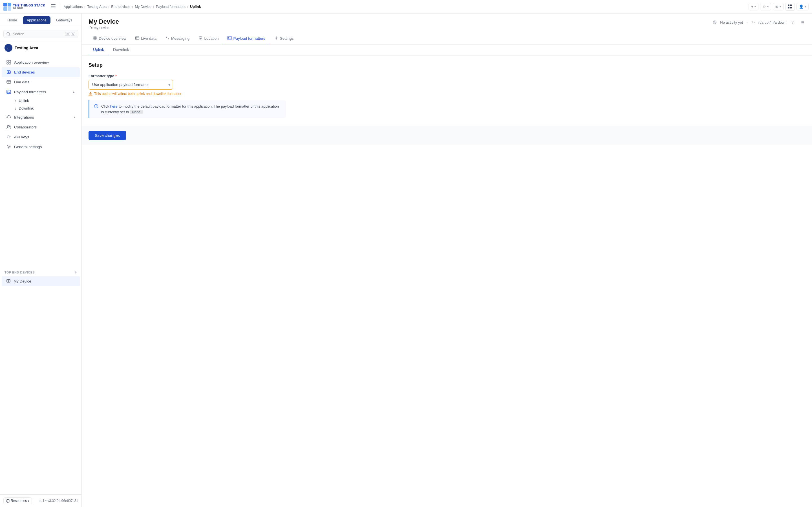 This screenshot has width=812, height=507. What do you see at coordinates (187, 94) in the screenshot?
I see `warning-message: This option will affect both uplink and …` at bounding box center [187, 94].